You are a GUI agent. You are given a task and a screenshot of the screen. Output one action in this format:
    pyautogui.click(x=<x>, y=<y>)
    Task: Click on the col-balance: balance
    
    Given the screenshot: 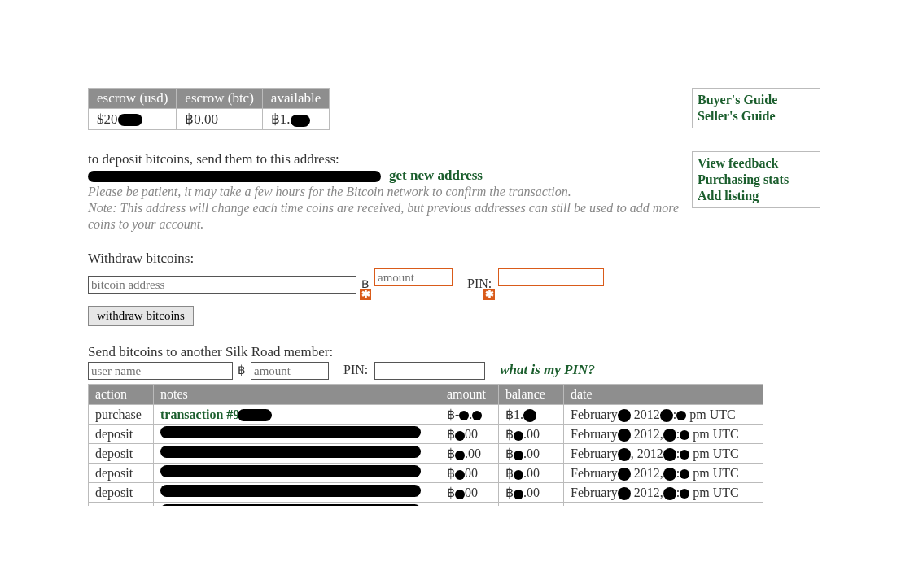 What is the action you would take?
    pyautogui.click(x=531, y=395)
    